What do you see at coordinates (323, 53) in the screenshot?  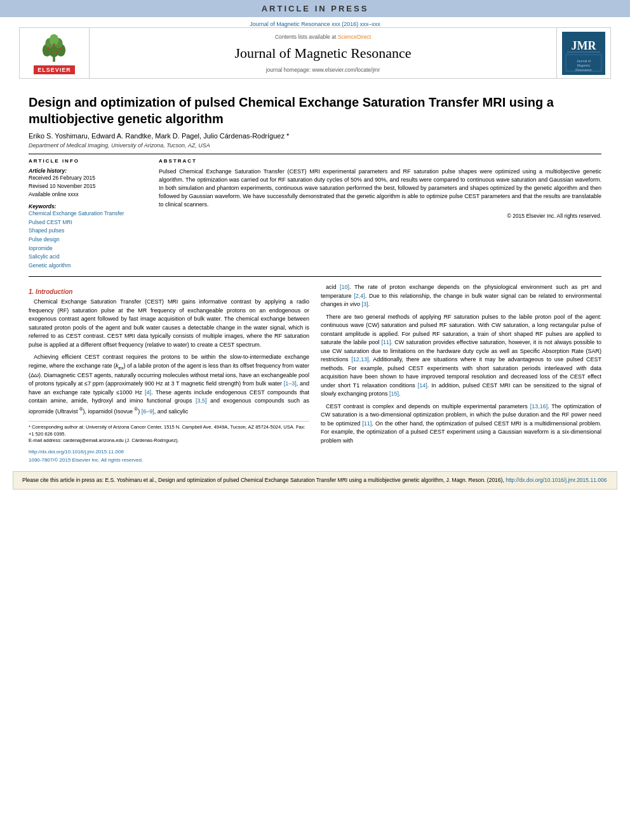 I see `masthead-center: Contents lists available at ScienceDirec…` at bounding box center [323, 53].